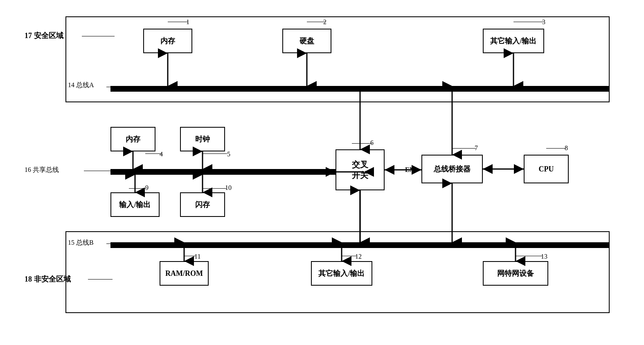  I want to click on harddisk-box: 硬盘, so click(307, 41).